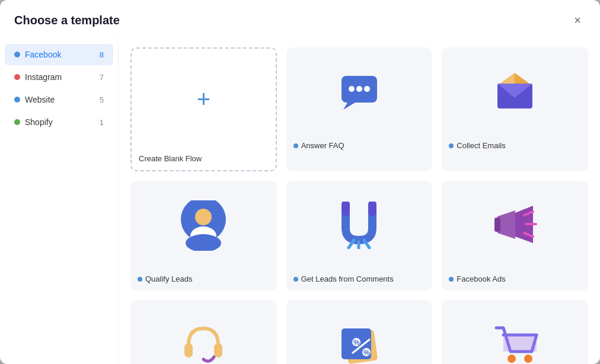 This screenshot has width=600, height=364. Describe the element at coordinates (38, 55) in the screenshot. I see `sidebar-item-left: Facebook` at that location.